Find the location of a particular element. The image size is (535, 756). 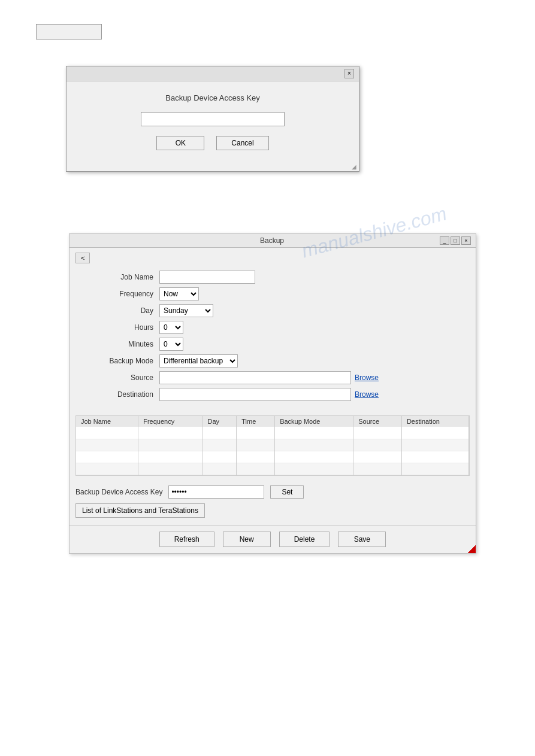

backup-table-container: Job Name Frequency Day Time Backup Mode … is located at coordinates (273, 445).